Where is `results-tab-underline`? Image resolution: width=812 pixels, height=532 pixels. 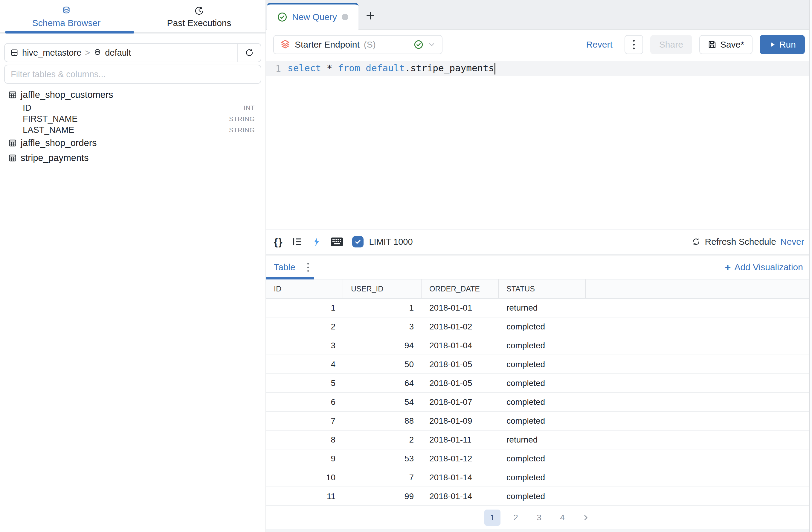
results-tab-underline is located at coordinates (290, 278).